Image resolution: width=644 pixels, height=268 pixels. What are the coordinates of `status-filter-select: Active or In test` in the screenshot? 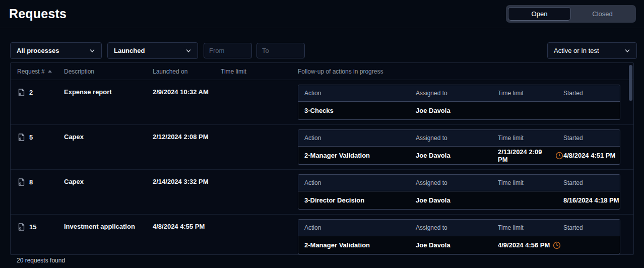 It's located at (592, 50).